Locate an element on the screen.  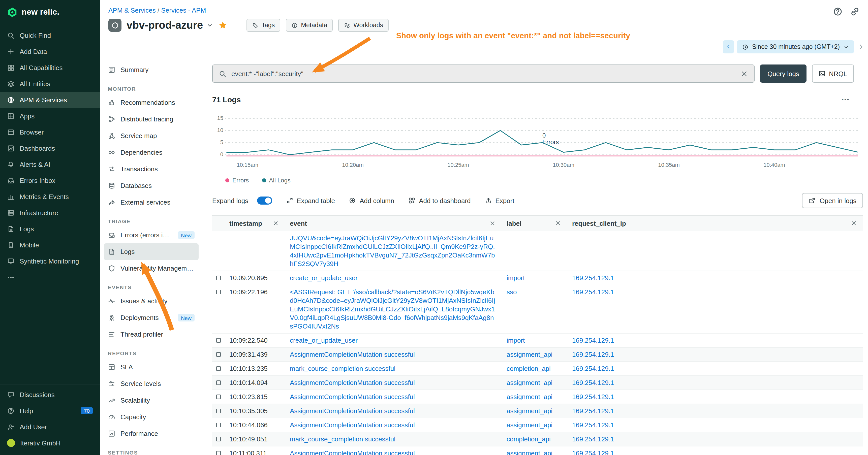
entity-nav-item-external-services: External services is located at coordinates (151, 202).